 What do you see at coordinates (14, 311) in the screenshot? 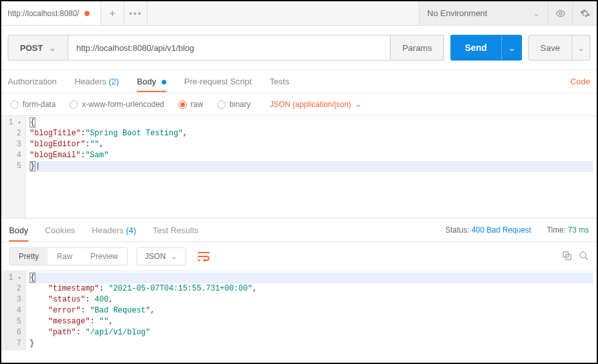
I see `editor-gutter: 1 ▾ 2 3 4 5 6 7` at bounding box center [14, 311].